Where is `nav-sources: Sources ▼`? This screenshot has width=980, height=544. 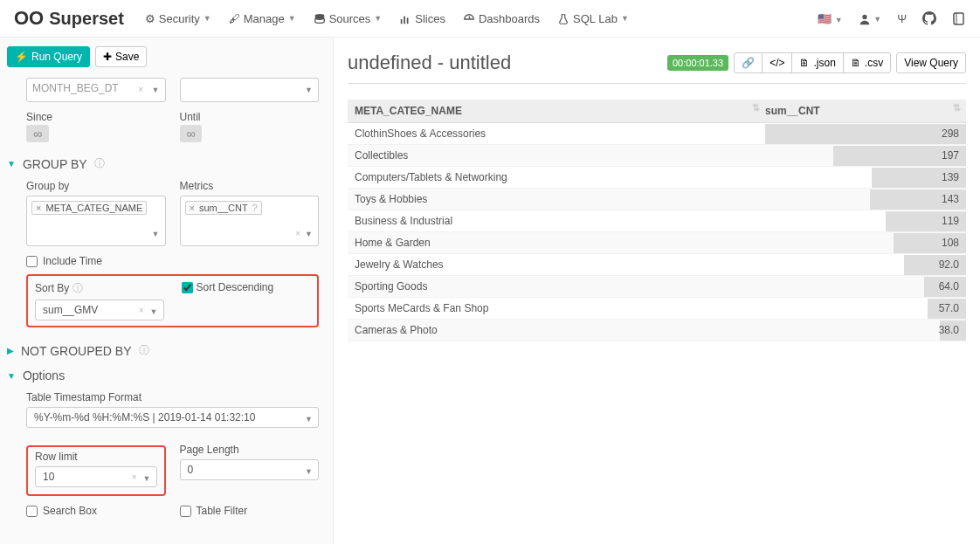
nav-sources: Sources ▼ is located at coordinates (348, 18).